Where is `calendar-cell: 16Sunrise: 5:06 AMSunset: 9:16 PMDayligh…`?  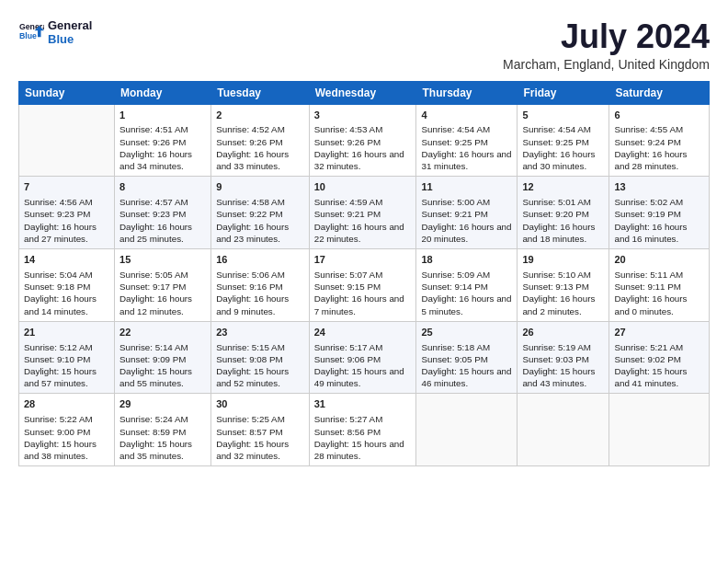 calendar-cell: 16Sunrise: 5:06 AMSunset: 9:16 PMDayligh… is located at coordinates (261, 285).